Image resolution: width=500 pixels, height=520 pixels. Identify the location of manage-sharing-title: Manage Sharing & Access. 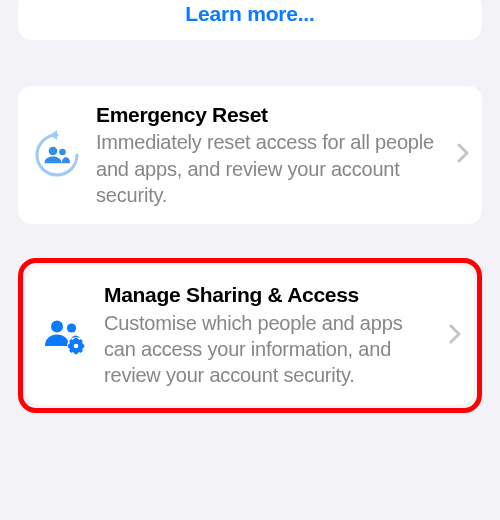
(270, 295).